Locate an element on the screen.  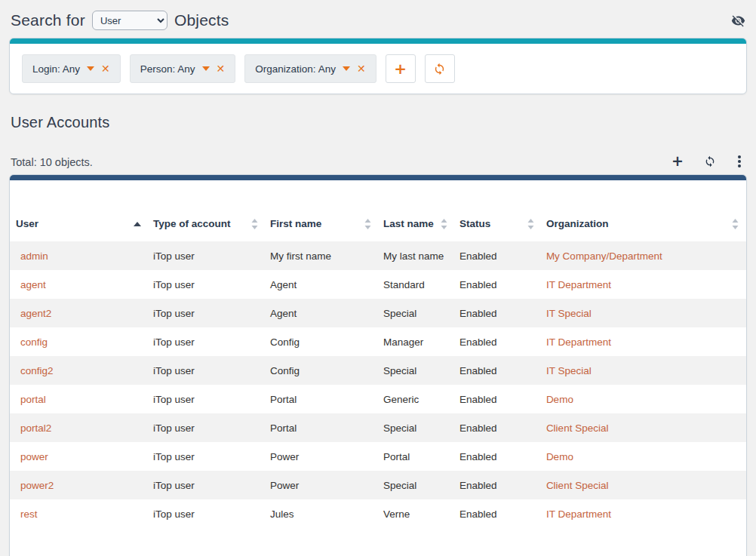
table-row: rest iTop user Jules Verne Enabled IT De… is located at coordinates (378, 514).